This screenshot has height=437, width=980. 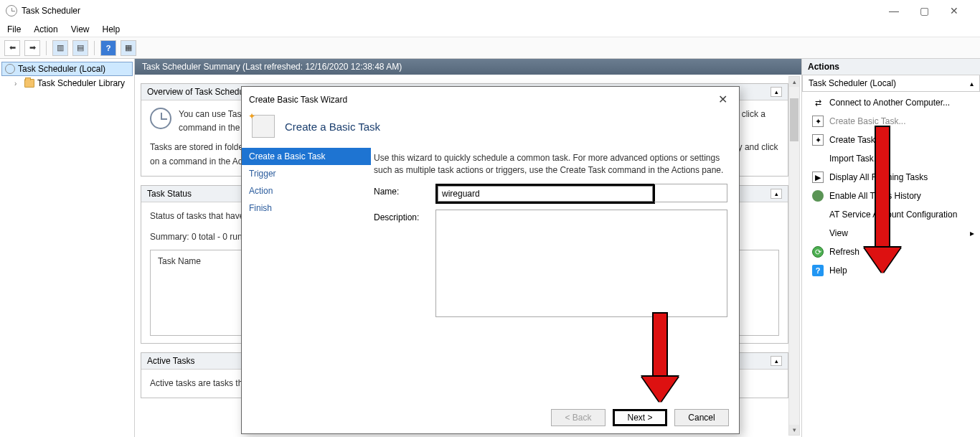 What do you see at coordinates (490, 11) in the screenshot?
I see `window-titlebar: Task Scheduler — ▢ ✕` at bounding box center [490, 11].